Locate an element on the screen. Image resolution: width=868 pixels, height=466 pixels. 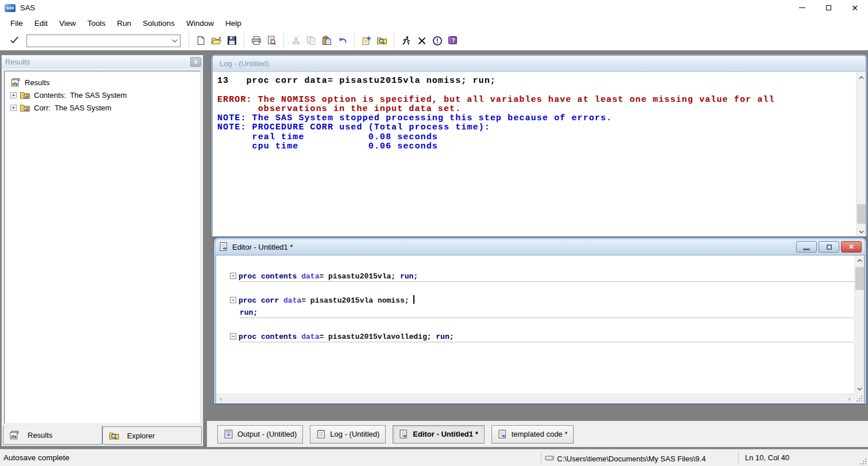
code-segment is located at coordinates (281, 300).